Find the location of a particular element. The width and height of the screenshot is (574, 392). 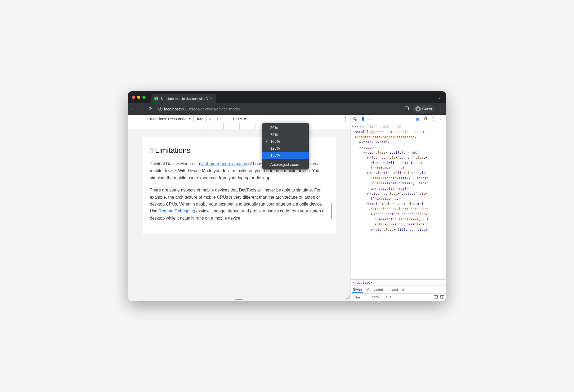

devtools-close-button: ✕ is located at coordinates (441, 119).